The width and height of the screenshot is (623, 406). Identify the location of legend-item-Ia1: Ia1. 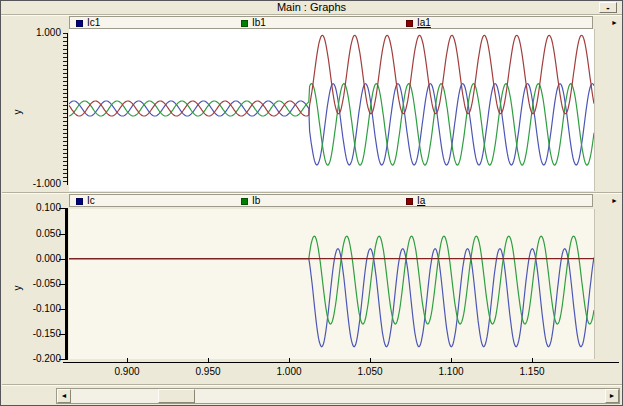
(418, 23).